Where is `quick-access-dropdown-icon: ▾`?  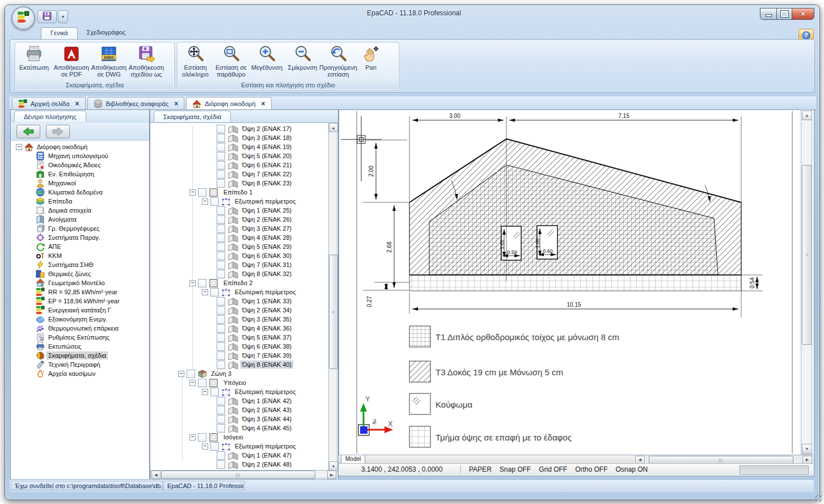 quick-access-dropdown-icon: ▾ is located at coordinates (63, 17).